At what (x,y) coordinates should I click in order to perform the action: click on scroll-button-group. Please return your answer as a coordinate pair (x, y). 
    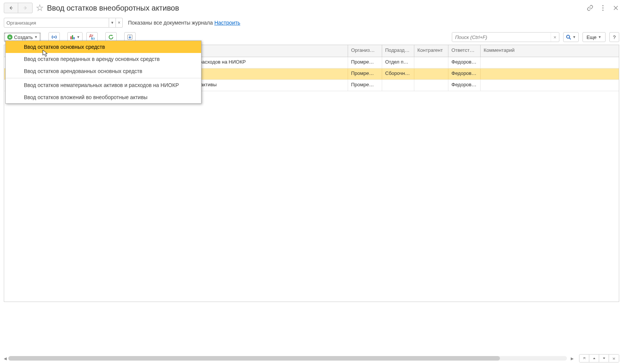
    Looking at the image, I should click on (599, 358).